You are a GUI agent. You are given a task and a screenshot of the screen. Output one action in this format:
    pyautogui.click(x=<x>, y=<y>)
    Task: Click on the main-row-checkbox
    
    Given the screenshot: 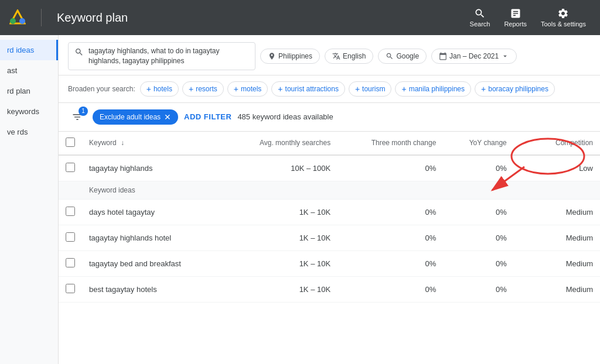 What is the action you would take?
    pyautogui.click(x=70, y=167)
    